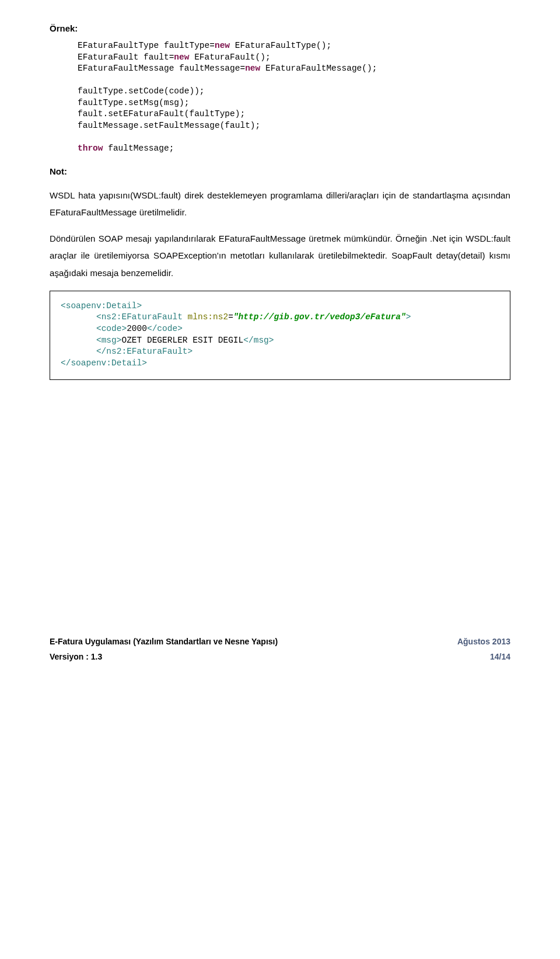 The image size is (560, 959). Describe the element at coordinates (161, 68) in the screenshot. I see `code-line: EFaturaFaultMessage faultMessage=` at that location.